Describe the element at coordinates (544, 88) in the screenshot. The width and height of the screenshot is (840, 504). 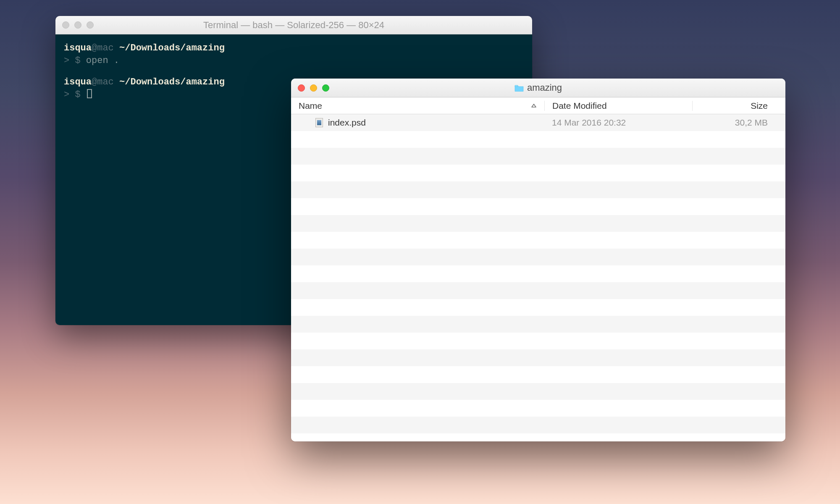
I see `finder-title: amazing` at that location.